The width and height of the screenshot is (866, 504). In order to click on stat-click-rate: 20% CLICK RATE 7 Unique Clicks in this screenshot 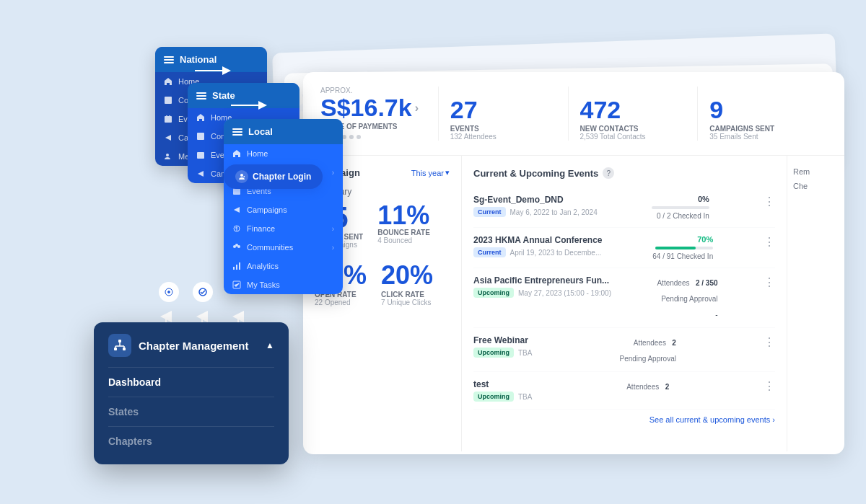, I will do `click(407, 283)`.